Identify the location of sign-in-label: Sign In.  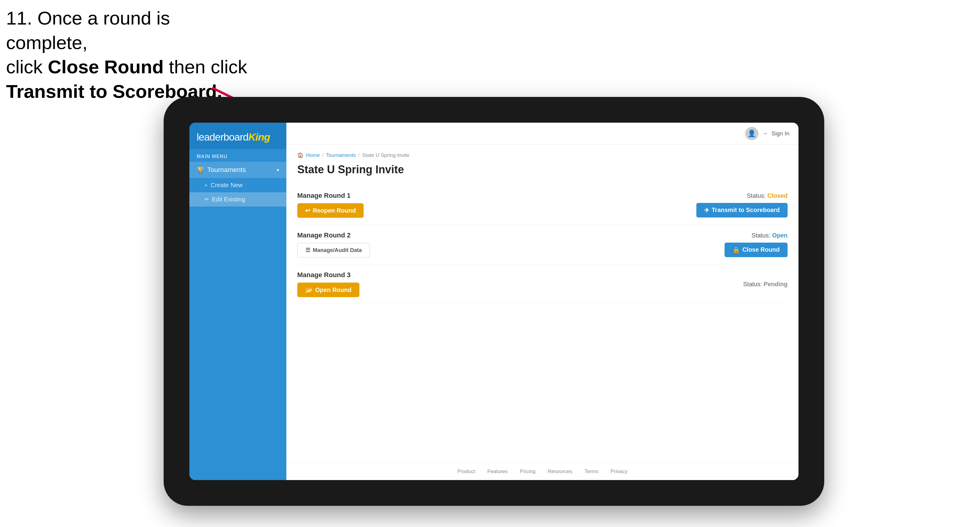
(781, 134).